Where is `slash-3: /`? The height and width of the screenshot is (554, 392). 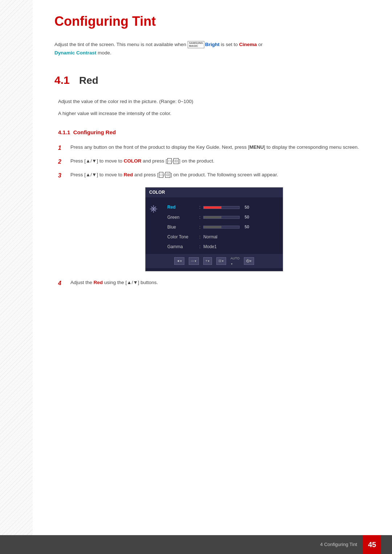 slash-3: / is located at coordinates (164, 175).